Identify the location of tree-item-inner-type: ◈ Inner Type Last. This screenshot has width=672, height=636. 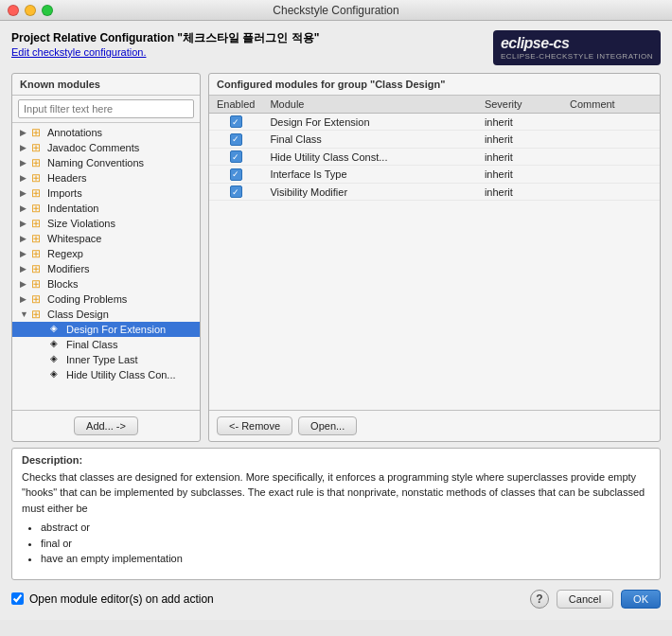
(106, 360).